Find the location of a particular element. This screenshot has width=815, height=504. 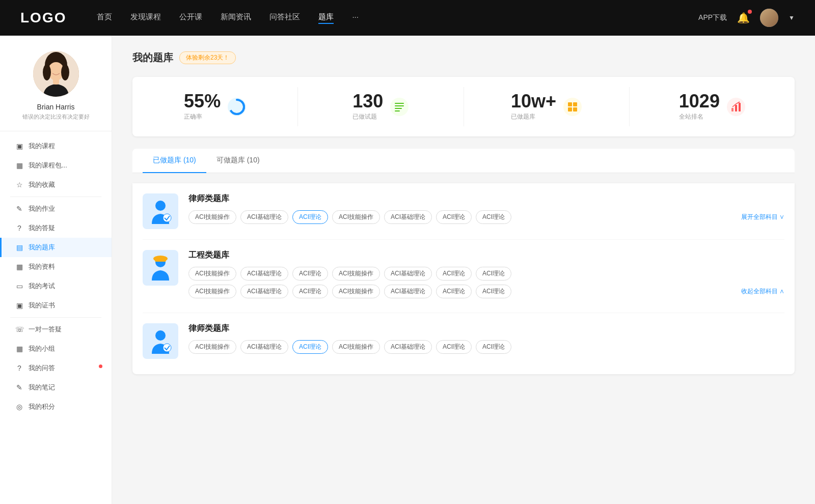

tag-0-3: ACI技能操作 is located at coordinates (356, 217).